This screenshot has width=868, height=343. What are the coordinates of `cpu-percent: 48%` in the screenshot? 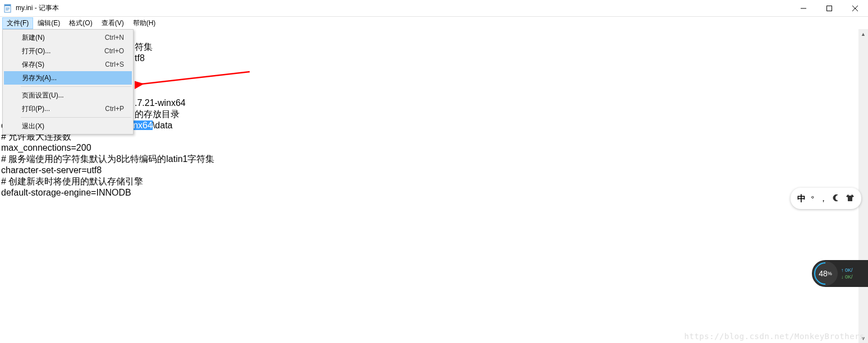 It's located at (825, 274).